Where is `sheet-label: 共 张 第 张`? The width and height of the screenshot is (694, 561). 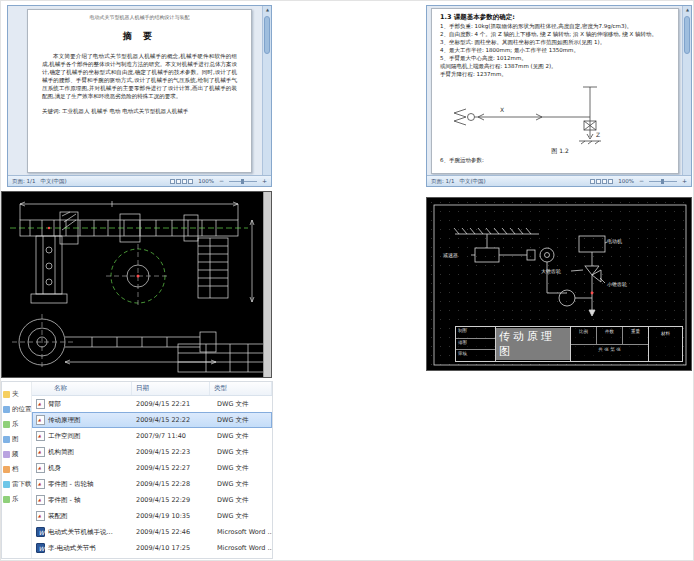
sheet-label: 共 张 第 张 is located at coordinates (610, 354).